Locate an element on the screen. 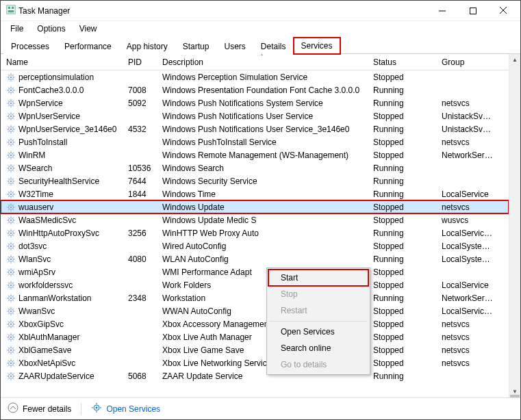 The image size is (521, 420). service-description: Windows Remote Management (WS-Management… is located at coordinates (262, 155).